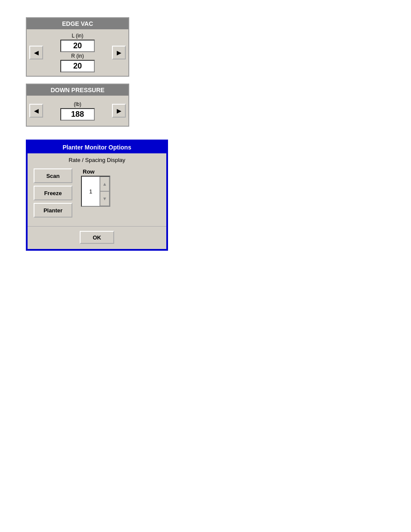 This screenshot has width=411, height=532. Describe the element at coordinates (97, 147) in the screenshot. I see `planter-monitor-title: Planter Monitor Options` at that location.